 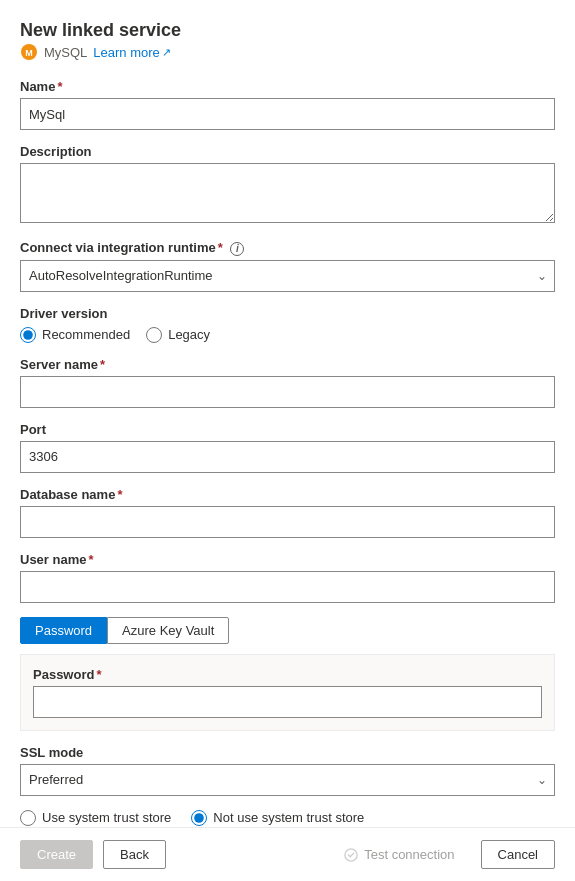 What do you see at coordinates (66, 52) in the screenshot?
I see `subtitle-text: MySQL` at bounding box center [66, 52].